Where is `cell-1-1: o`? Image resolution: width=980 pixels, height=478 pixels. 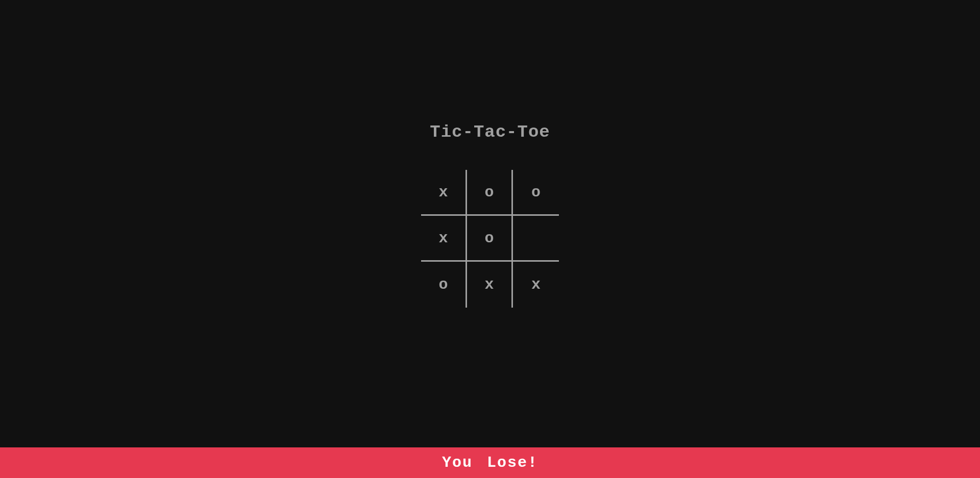 cell-1-1: o is located at coordinates (490, 239).